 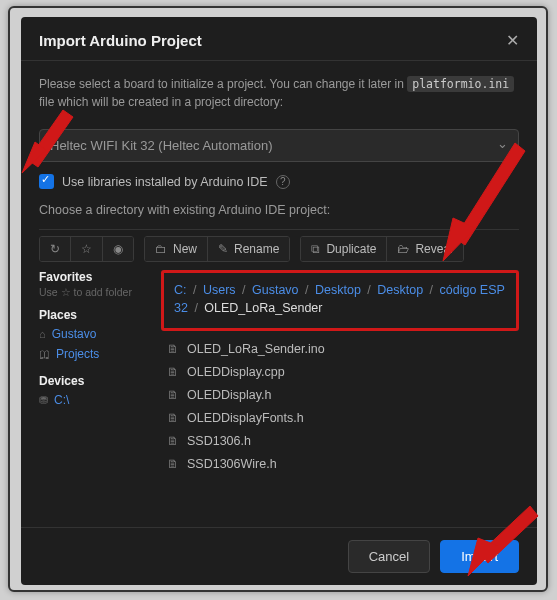 I want to click on close-icon: ✕, so click(x=512, y=40).